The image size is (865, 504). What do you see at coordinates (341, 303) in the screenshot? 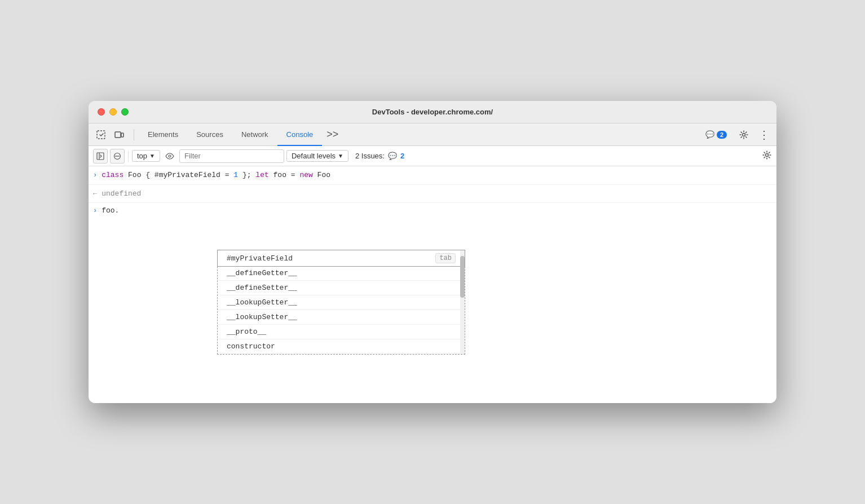
I see `autocomplete-item-3: __lookupGetter__` at bounding box center [341, 303].